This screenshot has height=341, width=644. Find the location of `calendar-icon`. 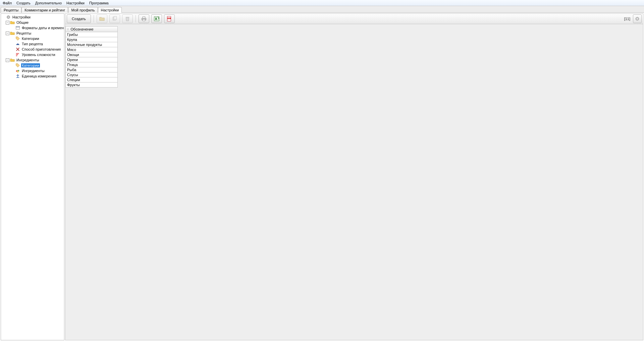

calendar-icon is located at coordinates (18, 28).